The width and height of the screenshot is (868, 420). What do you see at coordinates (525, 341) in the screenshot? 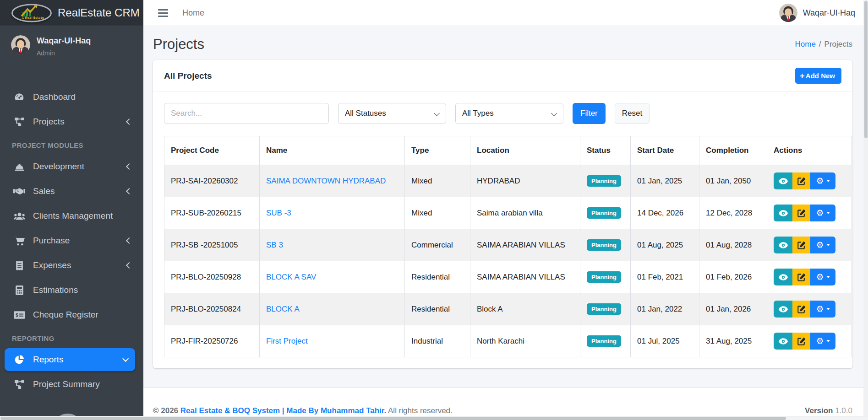
I see `cell-location: North Karachi` at bounding box center [525, 341].